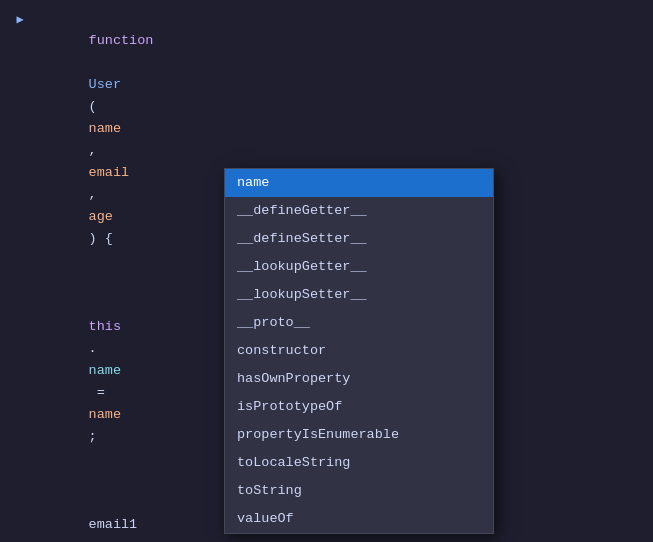 The image size is (653, 542). Describe the element at coordinates (105, 84) in the screenshot. I see `function-name: User` at that location.